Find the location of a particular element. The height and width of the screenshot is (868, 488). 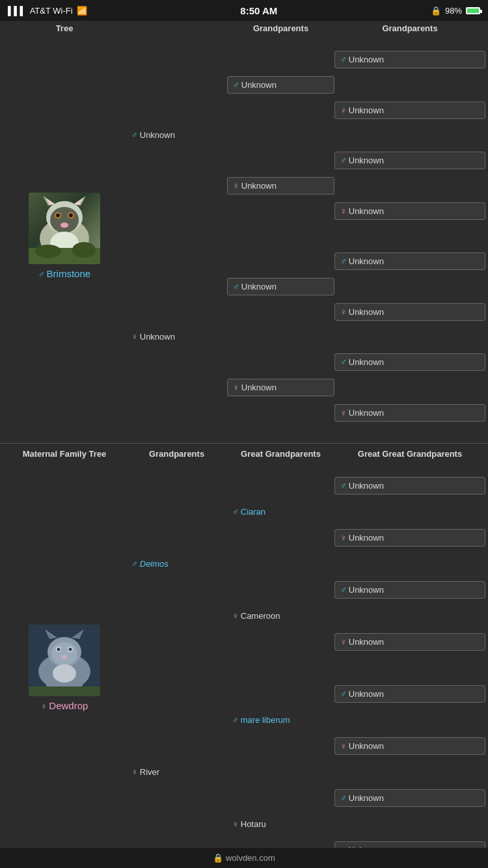

maternal-great-great-col: ♂ Unknown ♀ Unknown ♂ Unknown ♀ Unknown … is located at coordinates (410, 664).